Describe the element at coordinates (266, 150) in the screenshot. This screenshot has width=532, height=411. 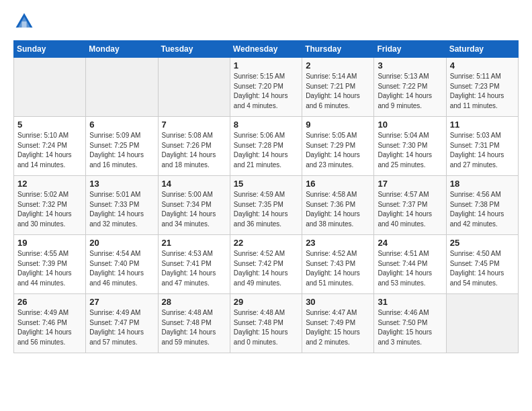
I see `cell-info: Sunrise: 5:06 AM Sunset: 7:28 PM Dayligh…` at that location.